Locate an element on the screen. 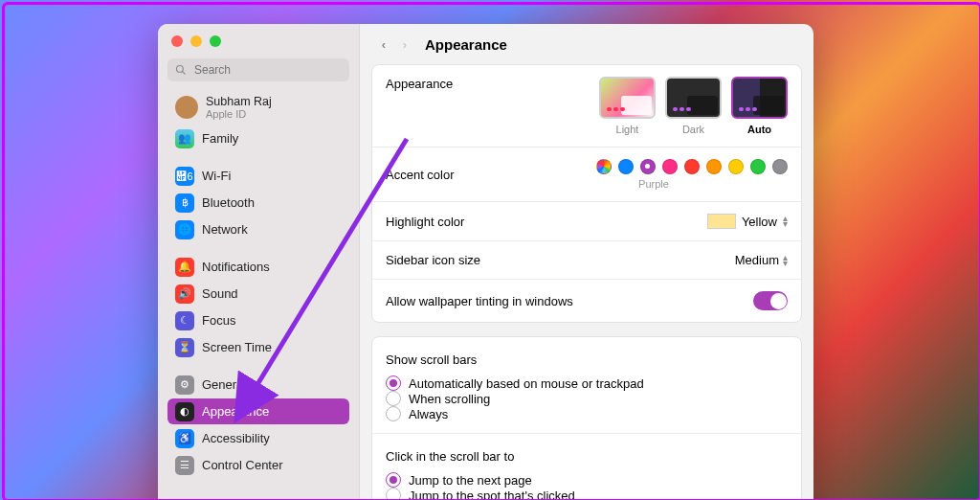 This screenshot has width=980, height=500. sidebar-item-general: ⚙General is located at coordinates (258, 385).